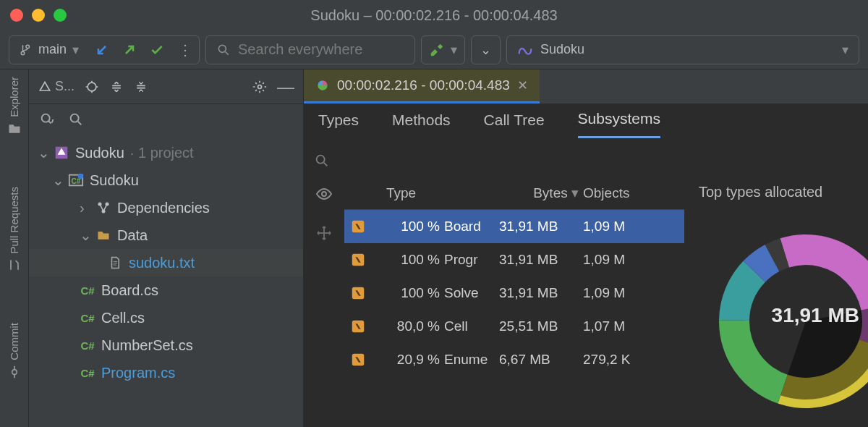  What do you see at coordinates (454, 50) in the screenshot?
I see `chevron-down-icon: ▾` at bounding box center [454, 50].